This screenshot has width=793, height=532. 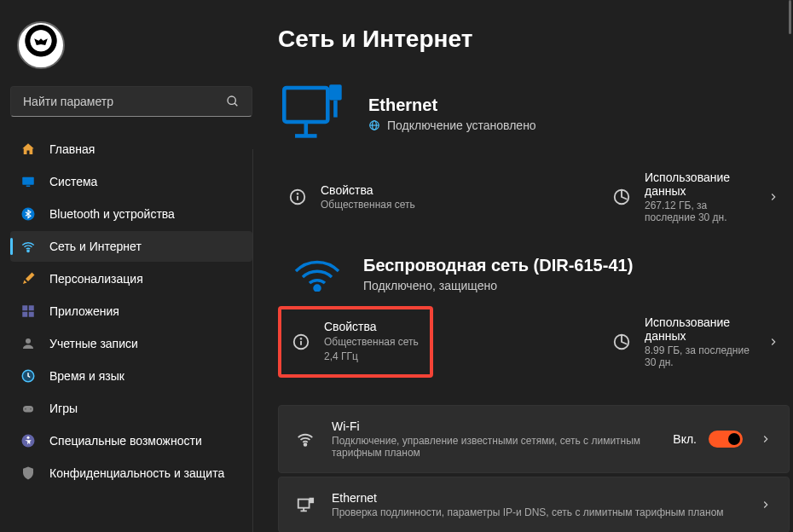 I want to click on nav-label: Персонализация, so click(x=96, y=279).